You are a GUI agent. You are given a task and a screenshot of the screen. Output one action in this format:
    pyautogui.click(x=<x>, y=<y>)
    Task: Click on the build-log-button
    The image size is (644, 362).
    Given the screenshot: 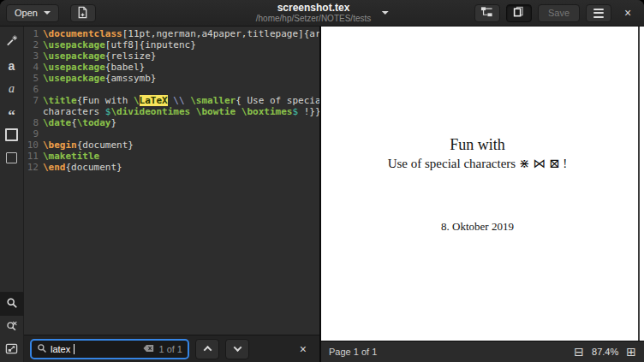 What is the action you would take?
    pyautogui.click(x=487, y=14)
    